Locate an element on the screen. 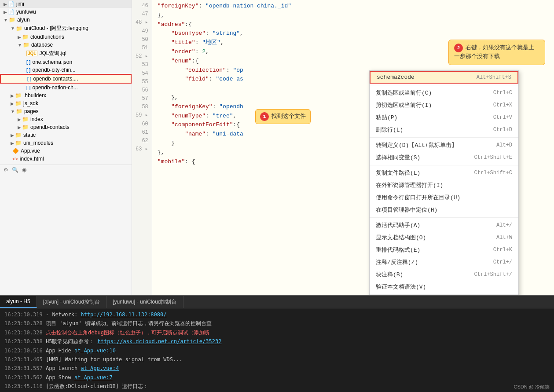 The height and width of the screenshot is (392, 554). sidebar-item-cloudfunctions: ▶ 📁 cloudfunctions is located at coordinates (66, 37).